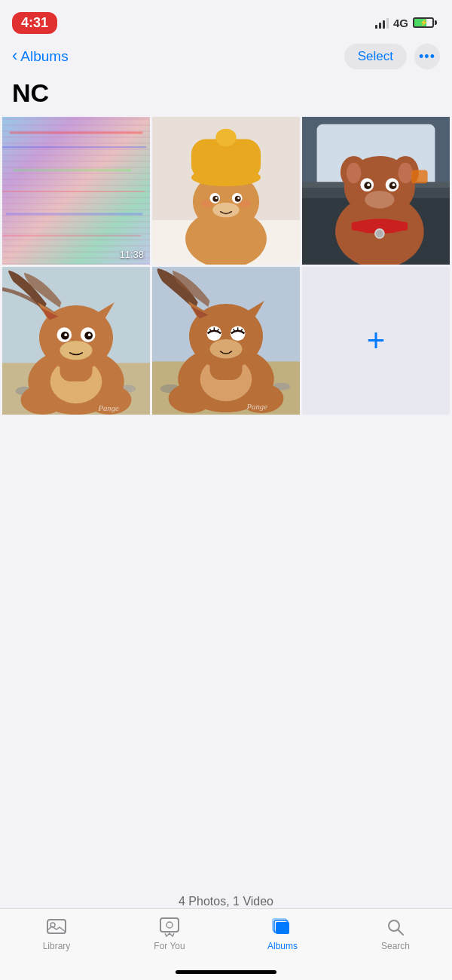  Describe the element at coordinates (169, 946) in the screenshot. I see `for-you-tab-label: For You` at that location.